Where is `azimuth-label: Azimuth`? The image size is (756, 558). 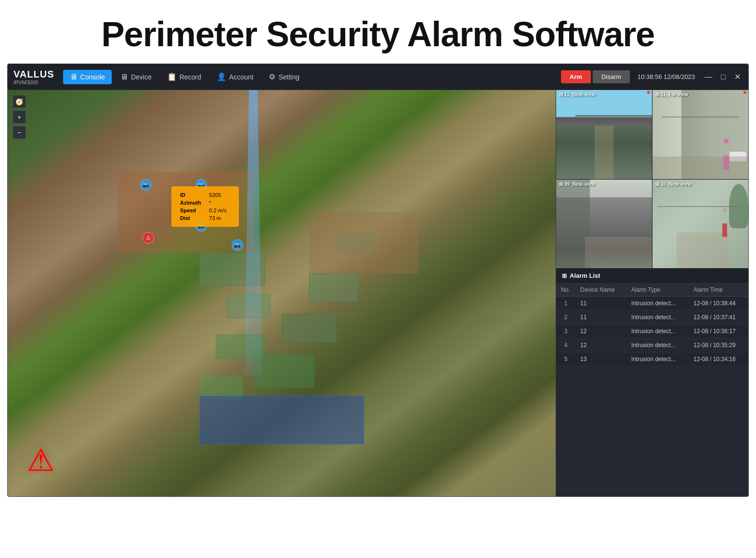
azimuth-label: Azimuth is located at coordinates (193, 203).